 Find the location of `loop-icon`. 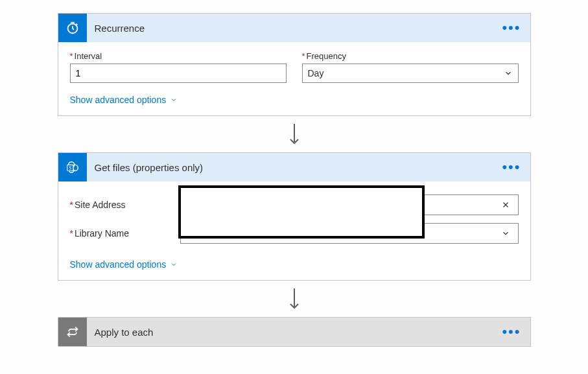

loop-icon is located at coordinates (73, 332).